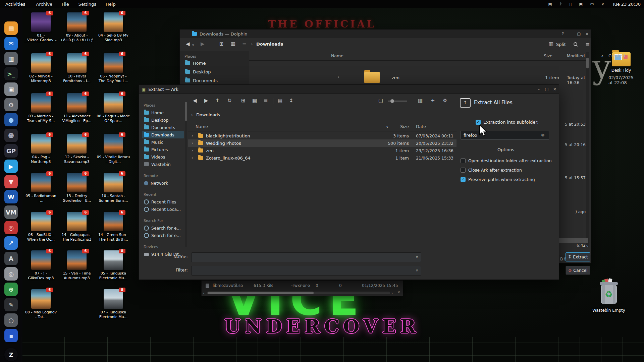 The height and width of the screenshot is (362, 644). What do you see at coordinates (163, 113) in the screenshot?
I see `ark-place-home: Home` at bounding box center [163, 113].